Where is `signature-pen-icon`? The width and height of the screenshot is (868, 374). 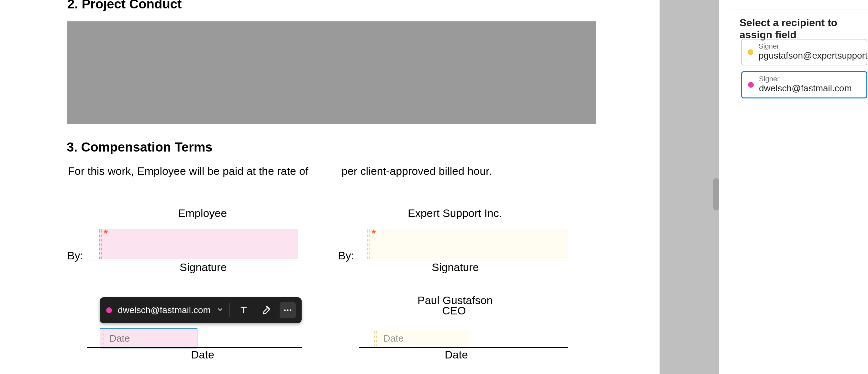
signature-pen-icon is located at coordinates (266, 310).